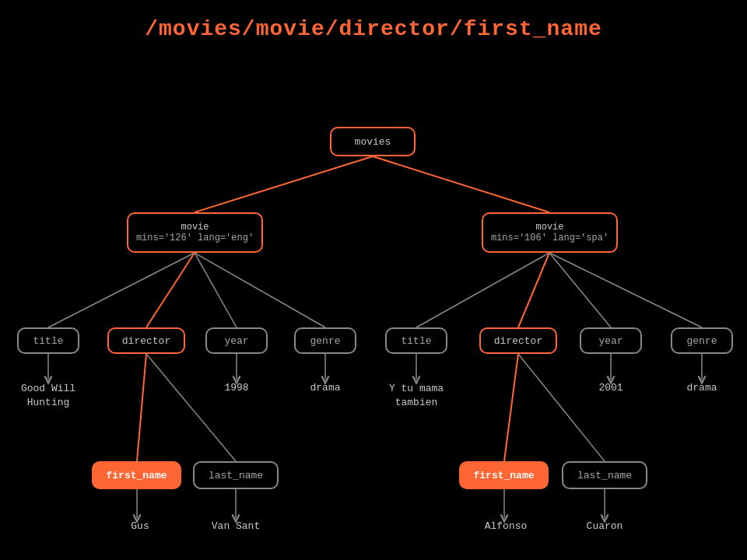 The width and height of the screenshot is (747, 560). I want to click on lastname1-node: last_name, so click(236, 475).